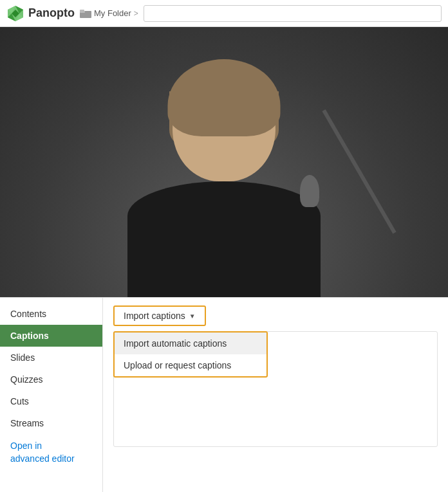  Describe the element at coordinates (191, 354) in the screenshot. I see `import-captions-dropdown: Import automatic captions Upload or requ…` at that location.